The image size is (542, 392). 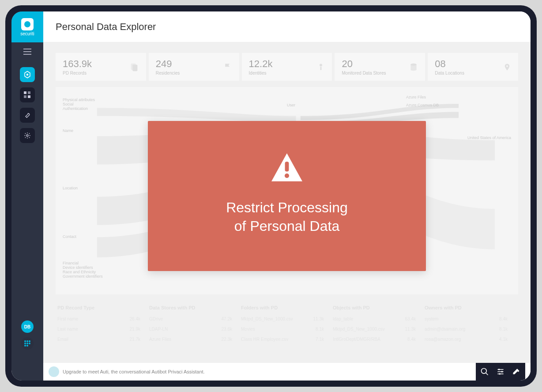 What do you see at coordinates (195, 308) in the screenshot?
I see `col-header: Data Stores with PD` at bounding box center [195, 308].